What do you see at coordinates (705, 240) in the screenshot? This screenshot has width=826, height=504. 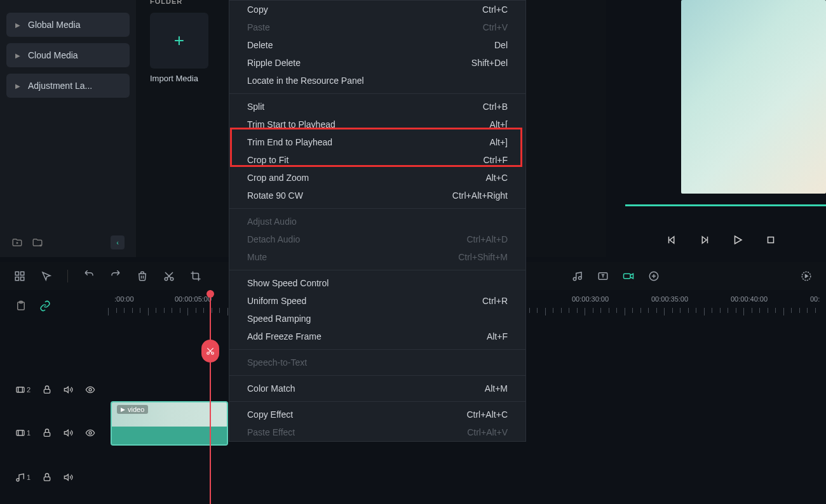 I see `step-forward-icon` at bounding box center [705, 240].